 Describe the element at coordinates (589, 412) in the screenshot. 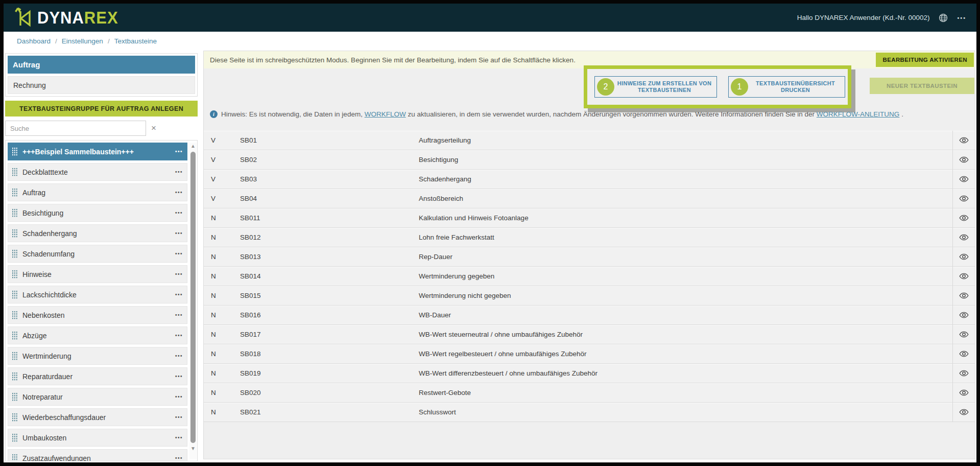

I see `table-row: N SB021 Schlusswort` at that location.